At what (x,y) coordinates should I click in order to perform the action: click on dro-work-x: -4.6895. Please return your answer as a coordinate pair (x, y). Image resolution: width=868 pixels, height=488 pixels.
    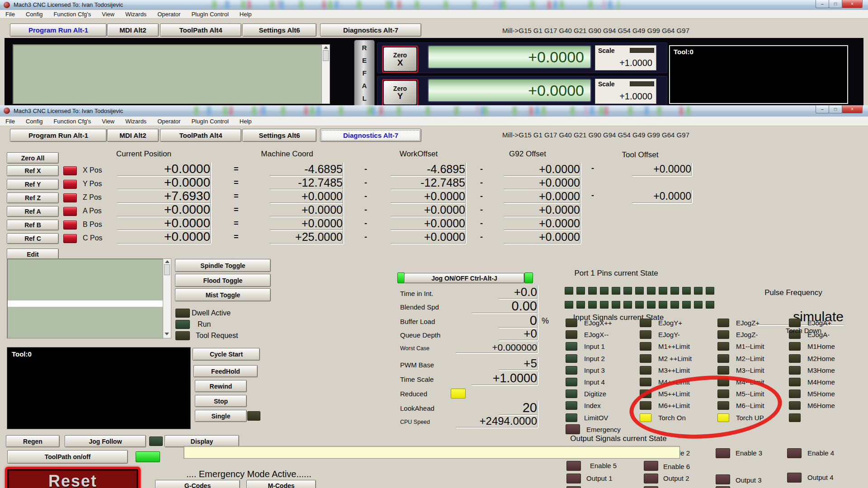
    Looking at the image, I should click on (428, 169).